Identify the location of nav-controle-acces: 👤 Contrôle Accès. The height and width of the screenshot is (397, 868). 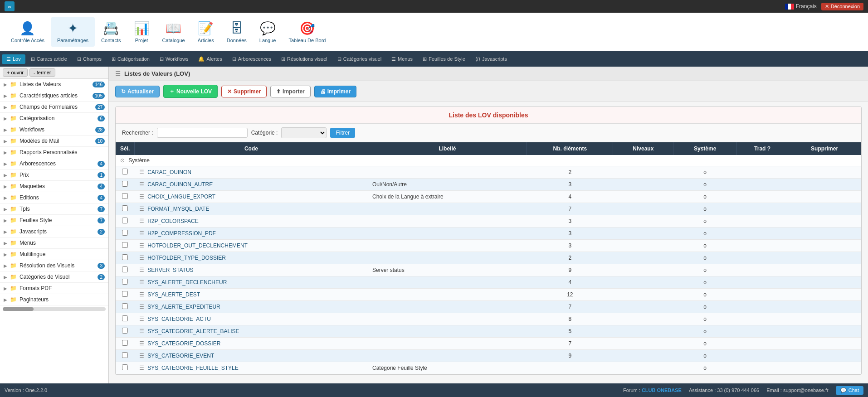
(28, 32).